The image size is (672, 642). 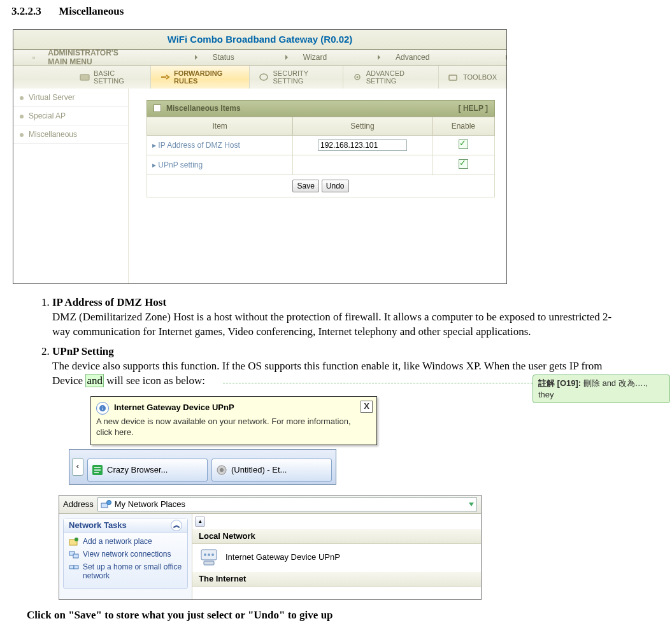 I want to click on section-title: Miscellaneous, so click(x=91, y=11).